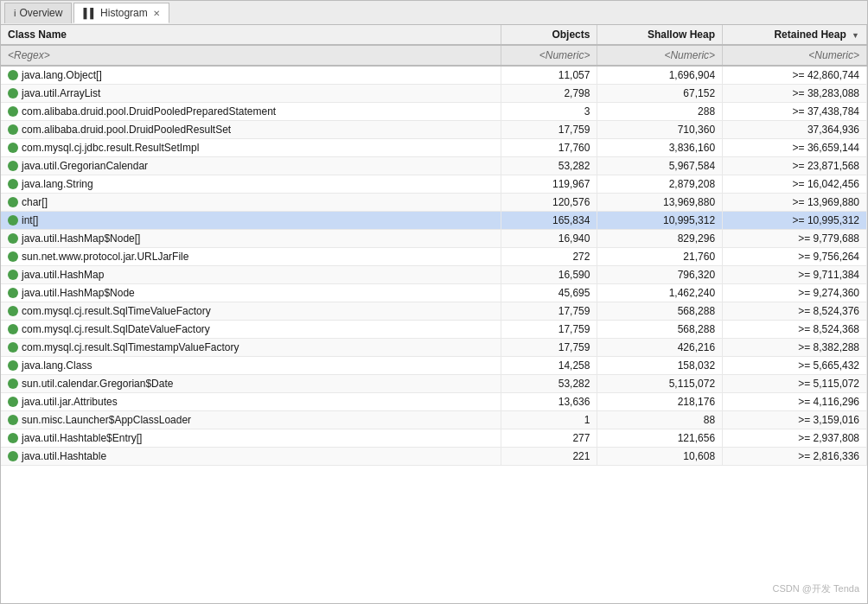 Image resolution: width=868 pixels, height=604 pixels. What do you see at coordinates (661, 221) in the screenshot?
I see `cell-shallow-heap: 10,995,312` at bounding box center [661, 221].